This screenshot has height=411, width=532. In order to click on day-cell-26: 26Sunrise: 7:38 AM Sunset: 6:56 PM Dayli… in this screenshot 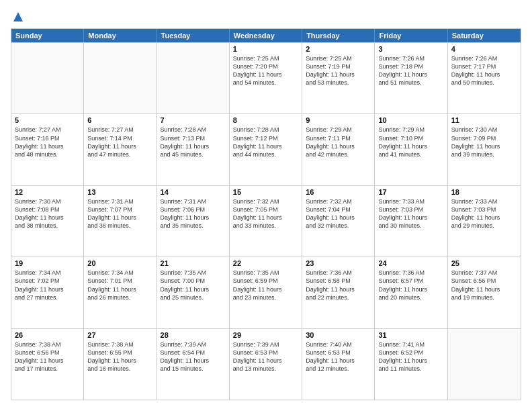, I will do `click(48, 364)`.